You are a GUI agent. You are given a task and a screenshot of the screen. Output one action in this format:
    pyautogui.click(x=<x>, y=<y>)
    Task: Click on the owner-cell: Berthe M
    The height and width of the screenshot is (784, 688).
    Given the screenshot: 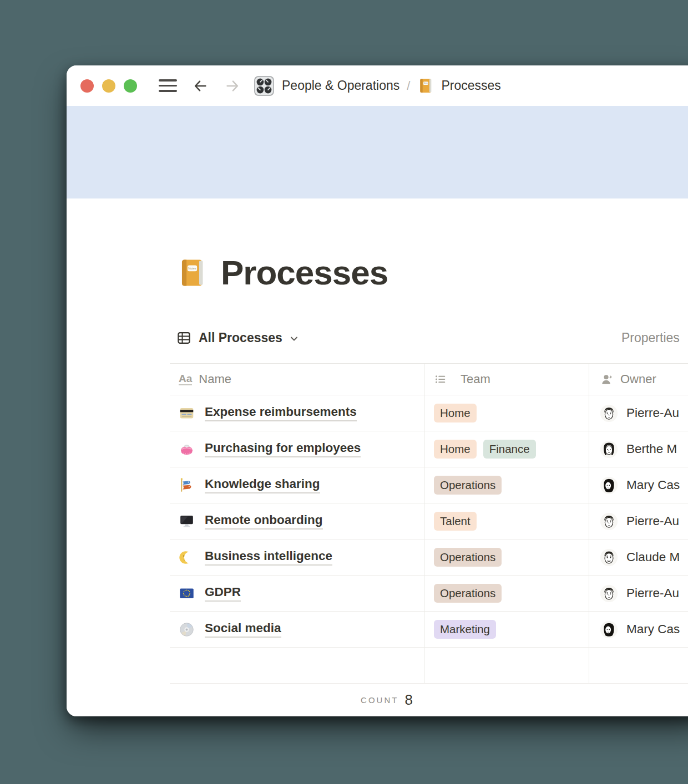 What is the action you would take?
    pyautogui.click(x=639, y=449)
    